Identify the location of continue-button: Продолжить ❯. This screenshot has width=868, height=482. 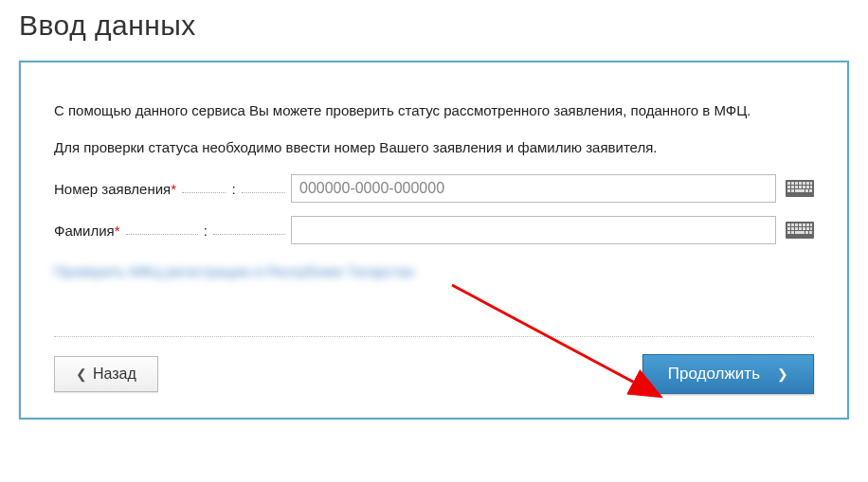
(728, 374).